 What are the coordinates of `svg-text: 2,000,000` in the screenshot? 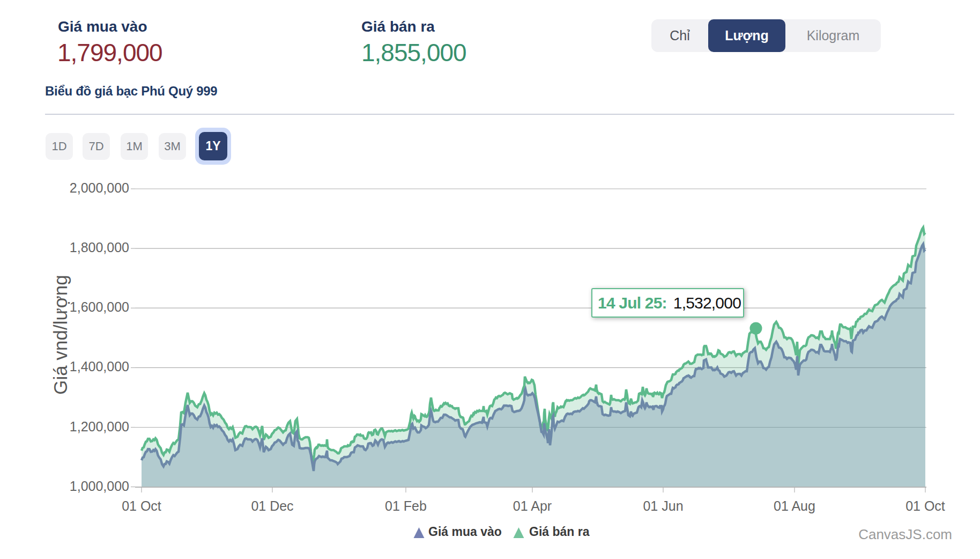 It's located at (100, 188).